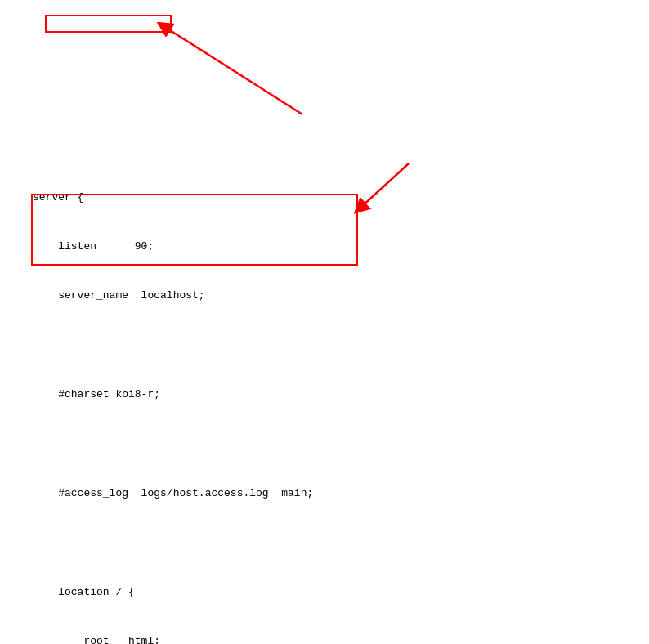 The image size is (649, 644). I want to click on code-line-1: server {, so click(333, 198).